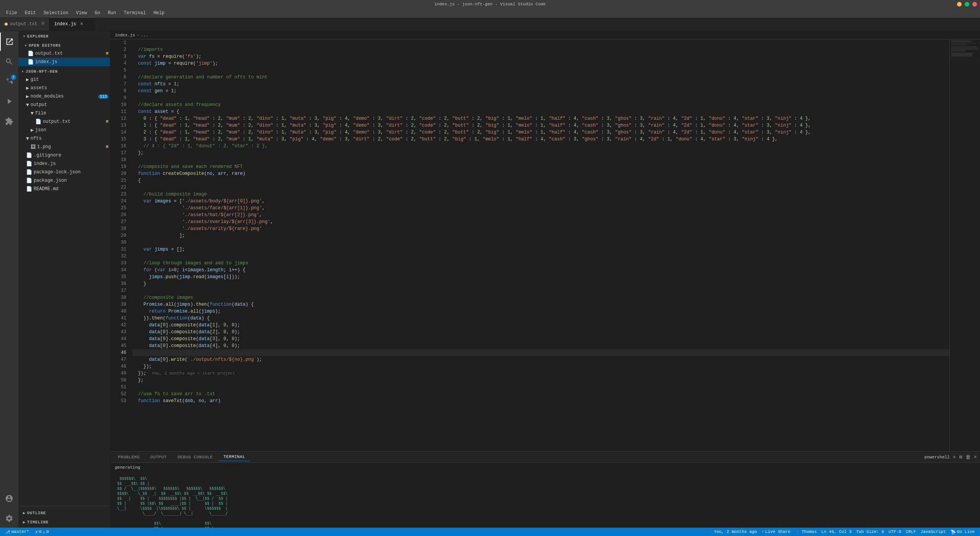 This screenshot has width=980, height=536. I want to click on menu-file: File, so click(11, 13).